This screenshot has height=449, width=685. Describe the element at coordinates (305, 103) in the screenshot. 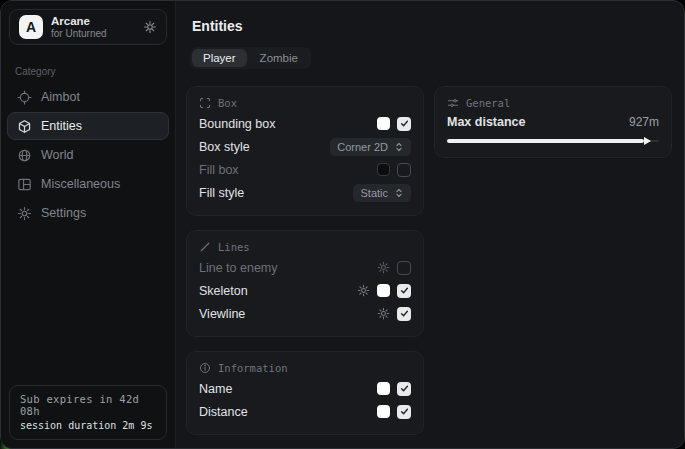

I see `box-panel-header: Box` at that location.